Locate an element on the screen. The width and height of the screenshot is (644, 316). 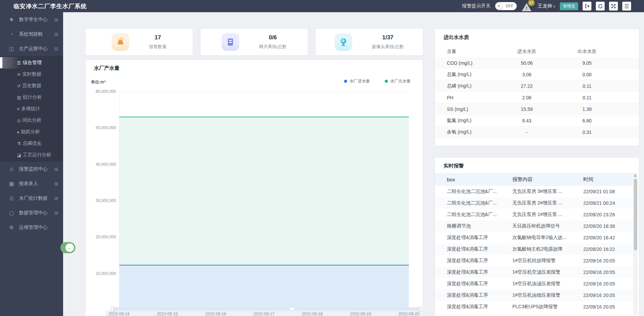
gridline is located at coordinates (264, 92).